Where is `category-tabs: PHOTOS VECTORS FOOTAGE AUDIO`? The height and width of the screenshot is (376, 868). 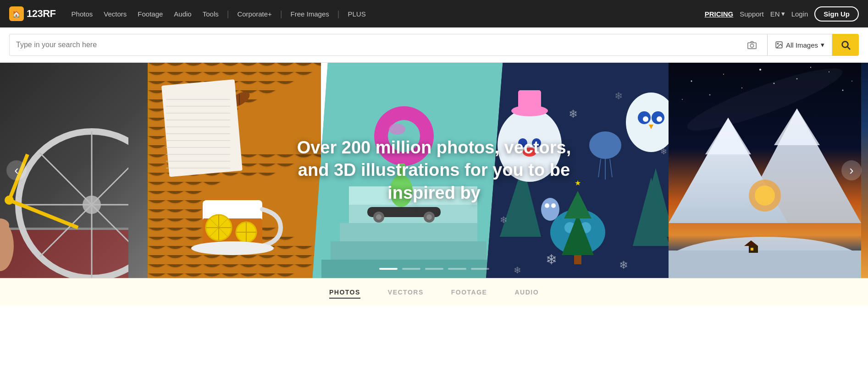
category-tabs: PHOTOS VECTORS FOOTAGE AUDIO is located at coordinates (434, 292).